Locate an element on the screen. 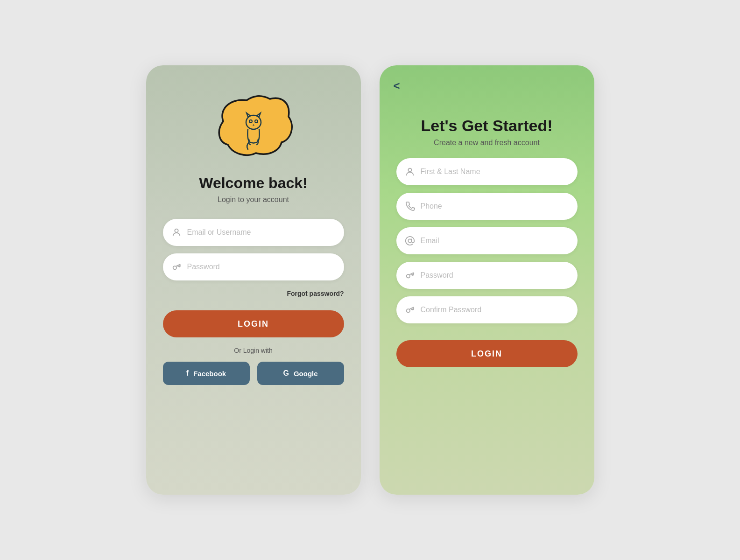 Image resolution: width=740 pixels, height=560 pixels. login-button: LOGIN is located at coordinates (254, 324).